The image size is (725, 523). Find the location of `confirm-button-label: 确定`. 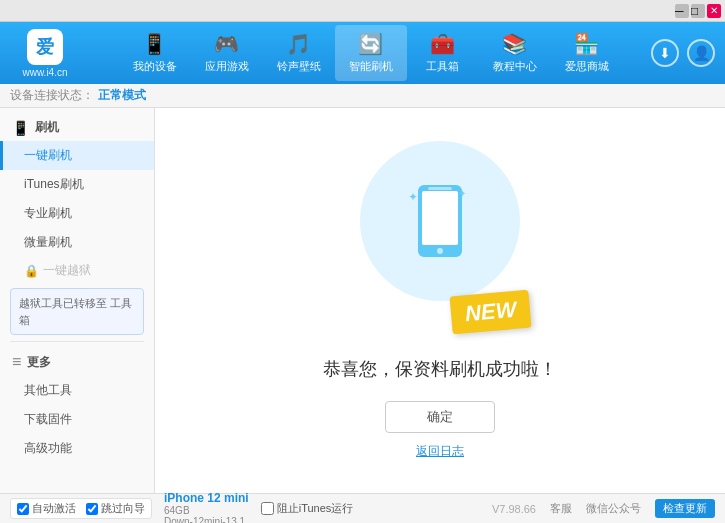

confirm-button-label: 确定 is located at coordinates (440, 417).